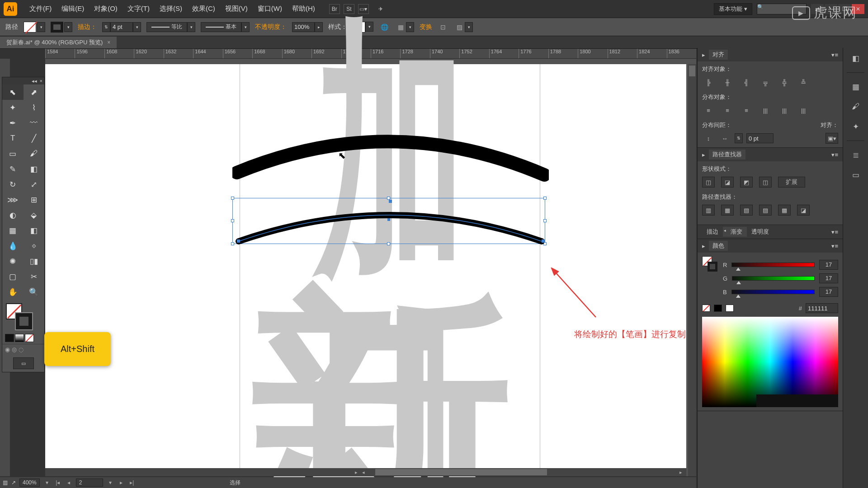 This screenshot has width=868, height=488. What do you see at coordinates (47, 483) in the screenshot?
I see `zoom-dropdown: ▾` at bounding box center [47, 483].